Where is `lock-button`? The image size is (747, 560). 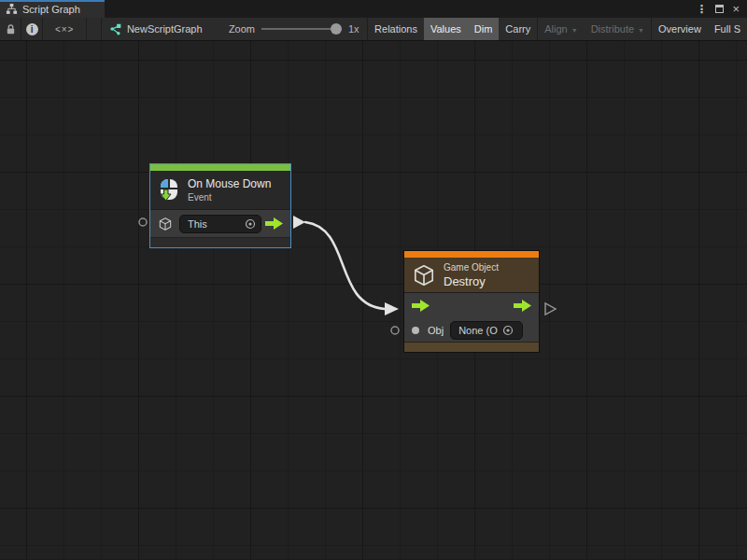
lock-button is located at coordinates (11, 29).